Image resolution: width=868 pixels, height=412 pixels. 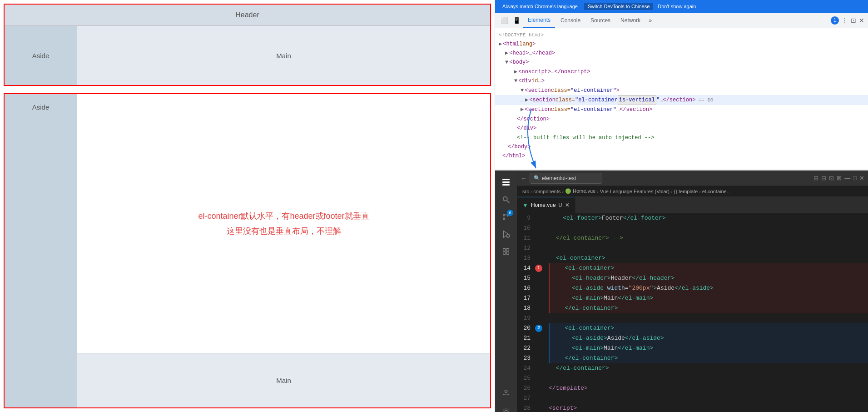 What do you see at coordinates (506, 251) in the screenshot?
I see `activity-extensions` at bounding box center [506, 251].